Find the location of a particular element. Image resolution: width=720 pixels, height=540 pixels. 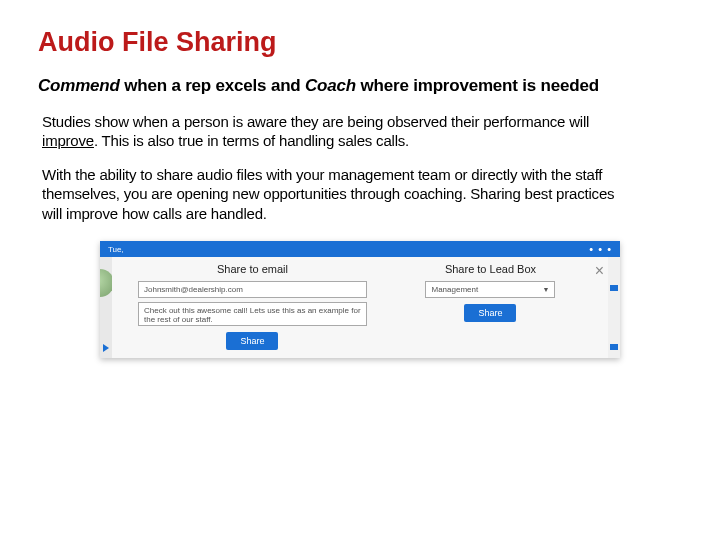

subtitle: Commend when a rep excels and Coach wher… is located at coordinates (360, 86).